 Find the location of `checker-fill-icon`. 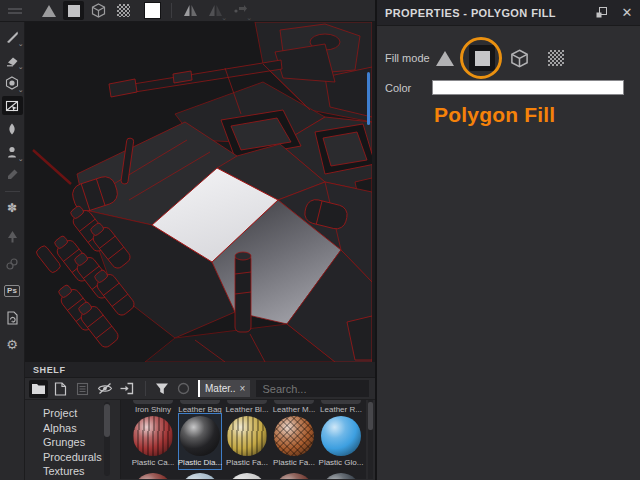

checker-fill-icon is located at coordinates (556, 58).